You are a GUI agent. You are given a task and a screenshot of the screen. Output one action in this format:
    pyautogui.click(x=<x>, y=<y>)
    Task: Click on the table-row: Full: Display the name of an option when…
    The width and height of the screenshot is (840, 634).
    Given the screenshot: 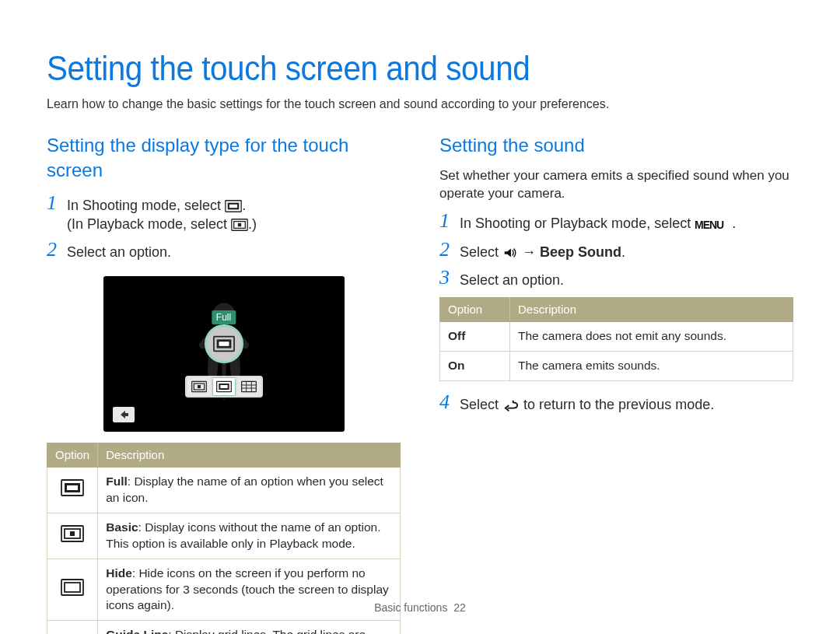 What is the action you would take?
    pyautogui.click(x=224, y=490)
    